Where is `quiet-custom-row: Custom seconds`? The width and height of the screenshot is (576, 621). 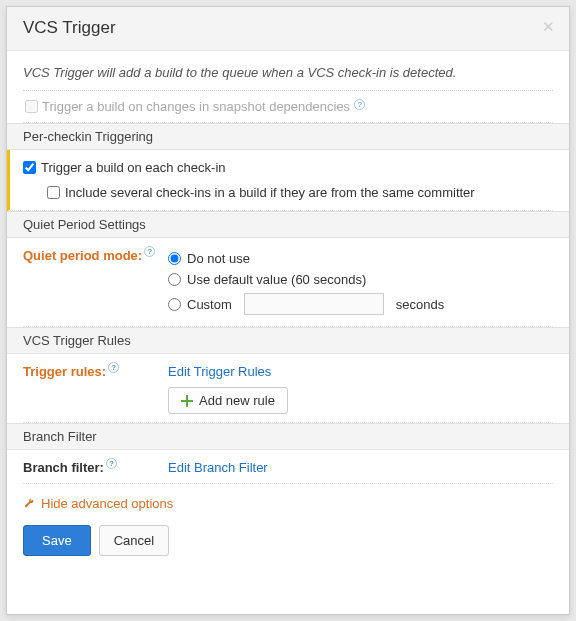
quiet-custom-row: Custom seconds is located at coordinates (360, 304).